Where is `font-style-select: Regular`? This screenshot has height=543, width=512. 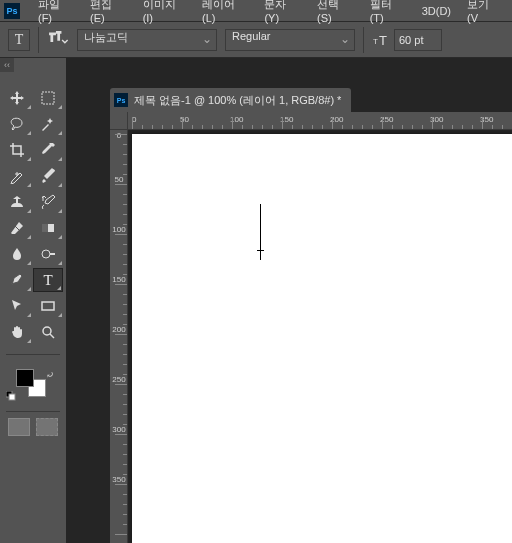
font-style-select: Regular is located at coordinates (290, 40).